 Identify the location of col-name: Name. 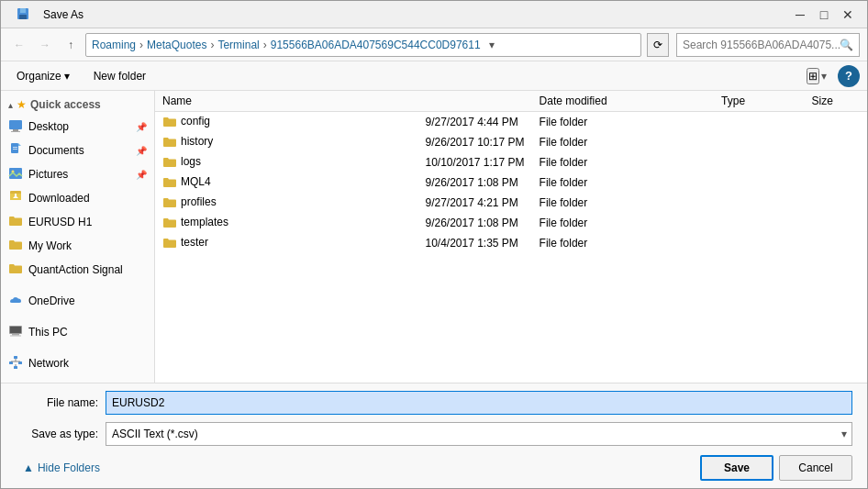
(286, 101).